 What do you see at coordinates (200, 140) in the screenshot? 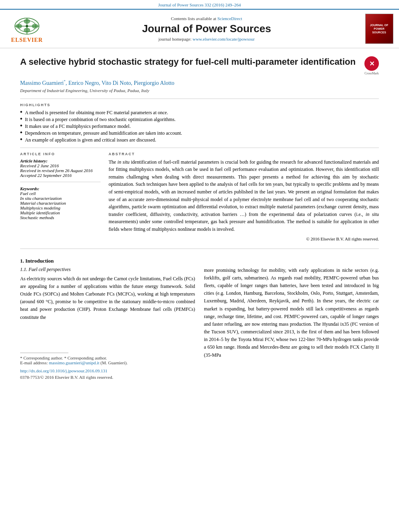
I see `highlight-item: An example of application is given and c…` at bounding box center [200, 140].